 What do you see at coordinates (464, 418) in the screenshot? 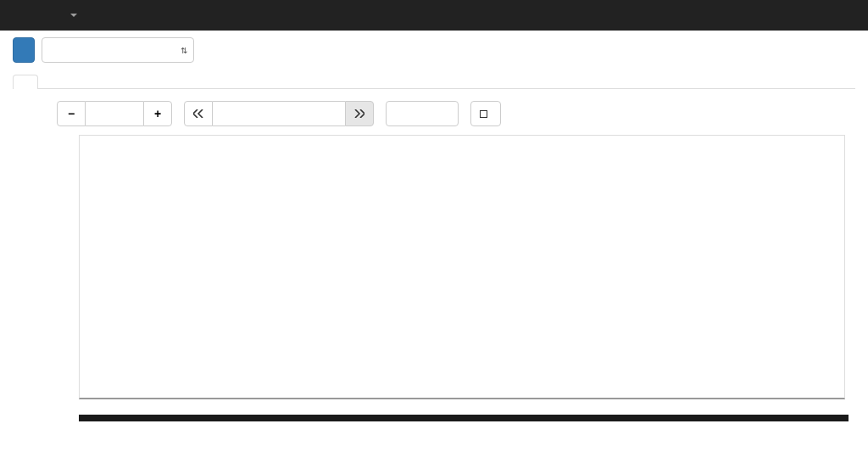
I see `legend` at bounding box center [464, 418].